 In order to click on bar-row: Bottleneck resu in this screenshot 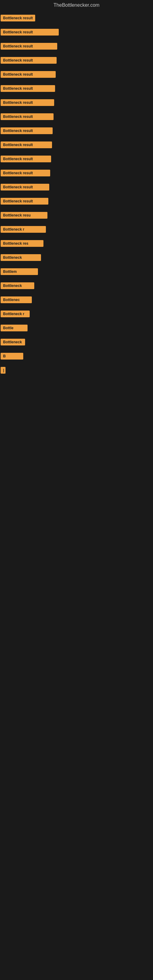, I will do `click(77, 216)`.